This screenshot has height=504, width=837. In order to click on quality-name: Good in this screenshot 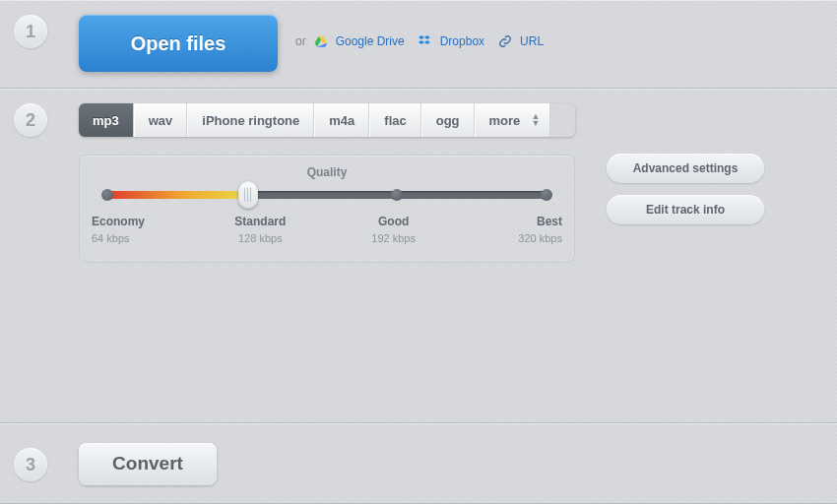, I will do `click(394, 221)`.